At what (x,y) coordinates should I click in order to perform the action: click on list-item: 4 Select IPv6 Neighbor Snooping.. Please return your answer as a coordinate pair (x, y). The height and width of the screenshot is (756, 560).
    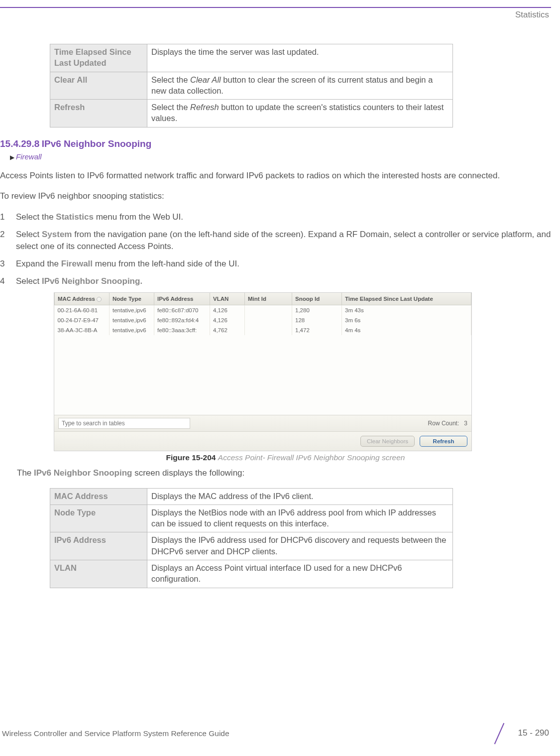
    Looking at the image, I should click on (276, 282).